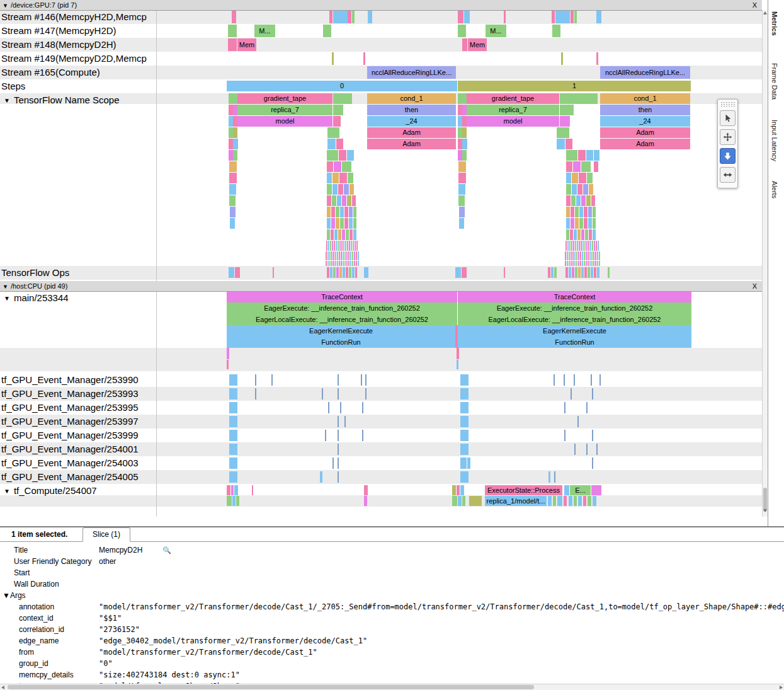 The image size is (784, 690). Describe the element at coordinates (78, 273) in the screenshot. I see `track-tensorflow-ops: TensorFlow Ops` at that location.